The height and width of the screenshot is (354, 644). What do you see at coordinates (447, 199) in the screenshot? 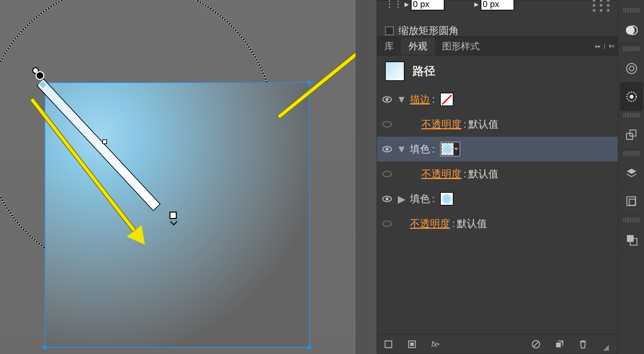
I see `fill-color-swatch` at bounding box center [447, 199].